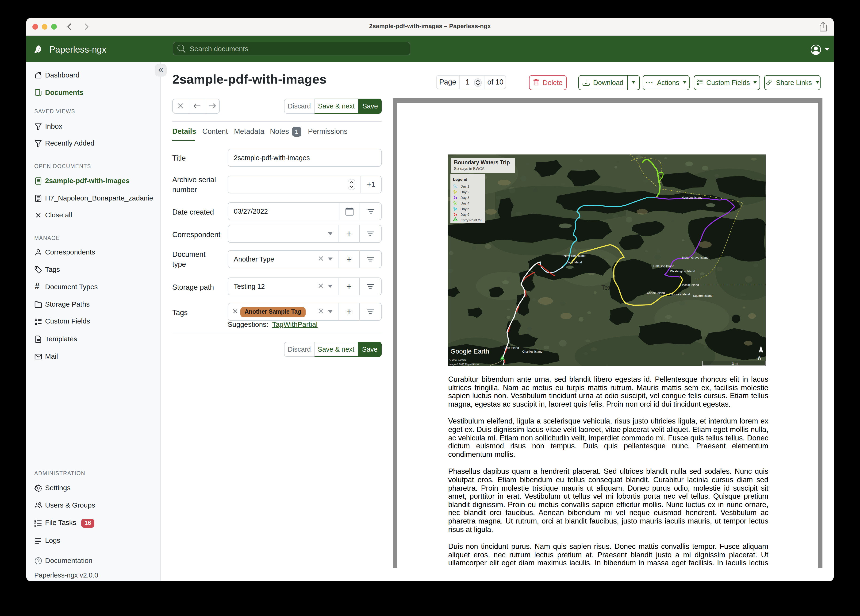  I want to click on svg-text: 3 mi, so click(735, 363).